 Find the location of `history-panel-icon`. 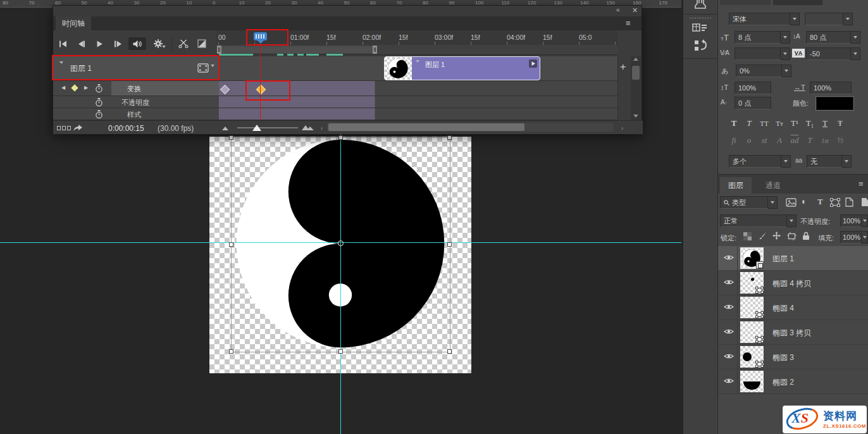

history-panel-icon is located at coordinates (701, 46).